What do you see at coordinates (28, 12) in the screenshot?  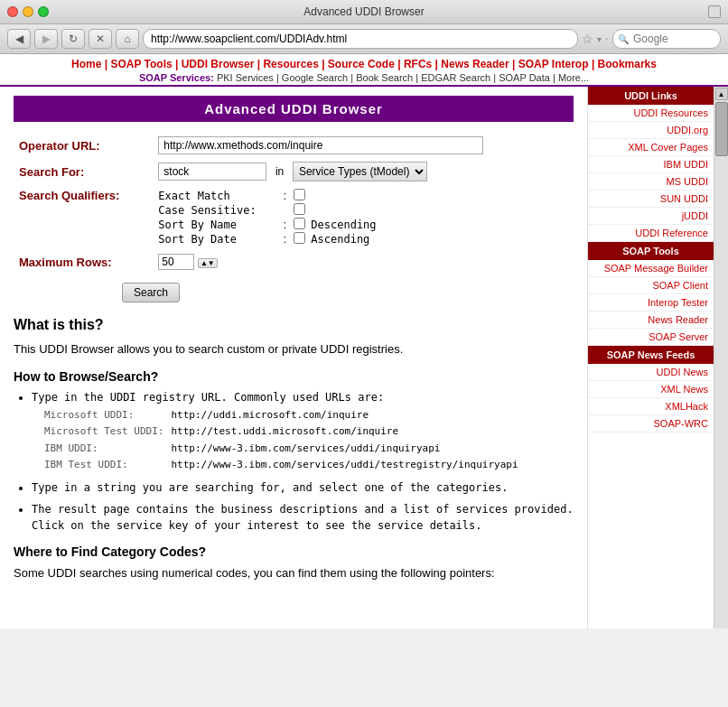 I see `minimize-button` at bounding box center [28, 12].